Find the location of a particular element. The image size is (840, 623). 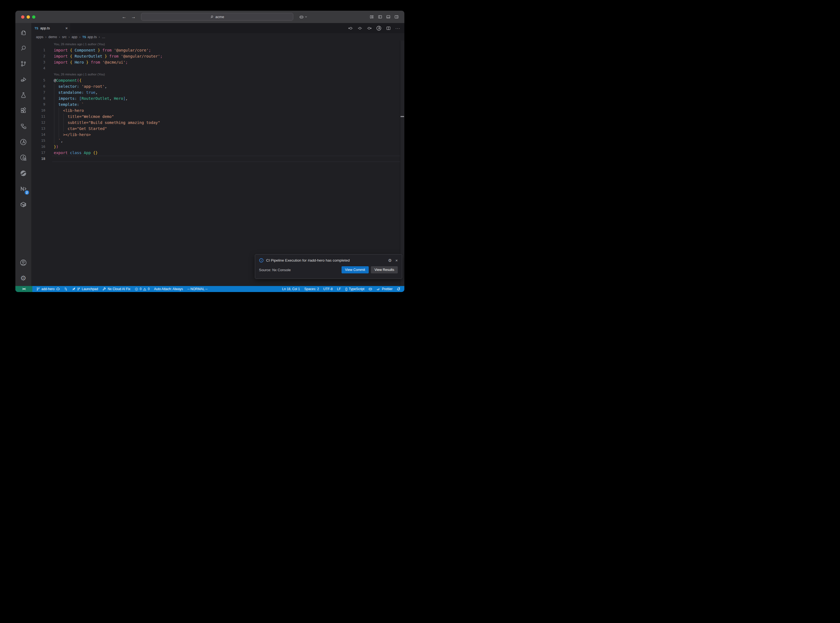

split-editor-icon is located at coordinates (389, 28).